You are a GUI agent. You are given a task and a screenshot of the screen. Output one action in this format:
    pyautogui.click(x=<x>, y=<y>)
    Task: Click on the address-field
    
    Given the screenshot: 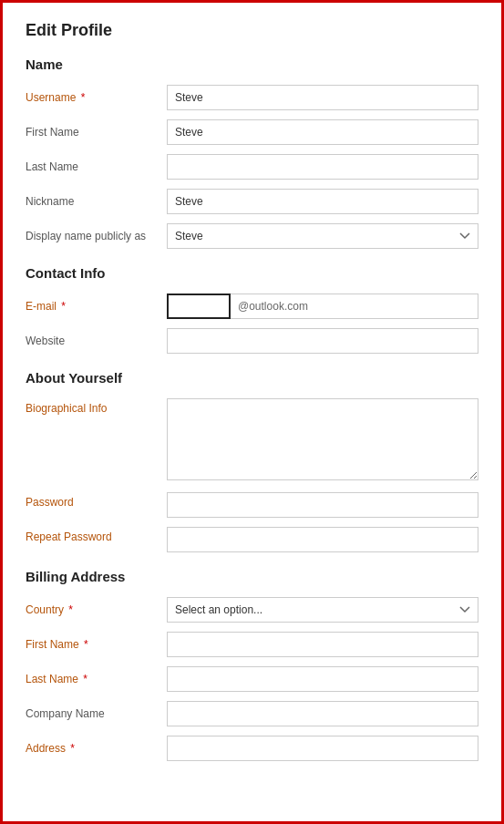 What is the action you would take?
    pyautogui.click(x=323, y=748)
    